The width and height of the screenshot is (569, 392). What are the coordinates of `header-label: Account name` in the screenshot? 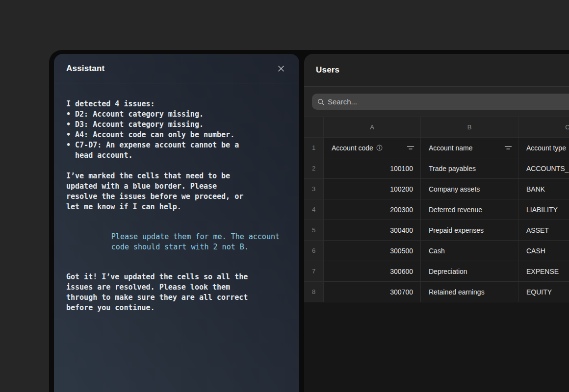 It's located at (451, 148).